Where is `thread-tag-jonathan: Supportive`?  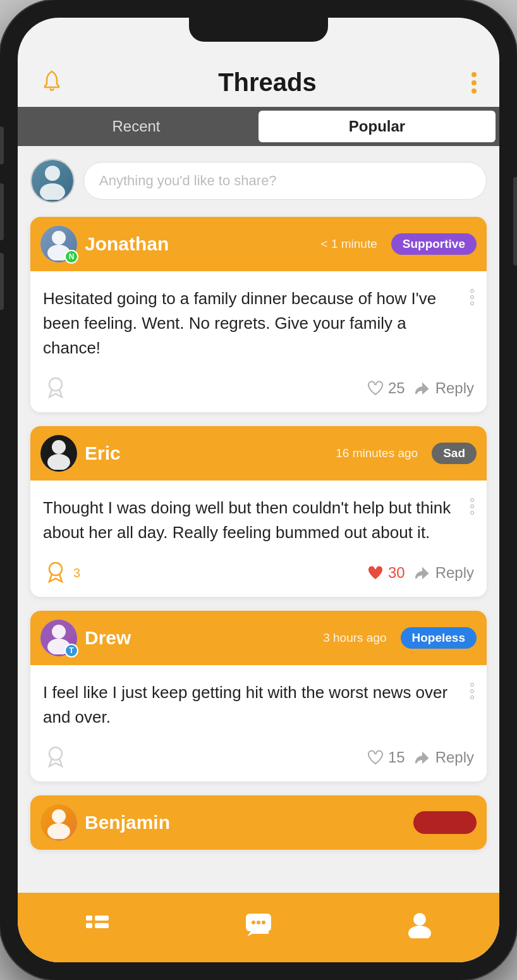 thread-tag-jonathan: Supportive is located at coordinates (434, 244).